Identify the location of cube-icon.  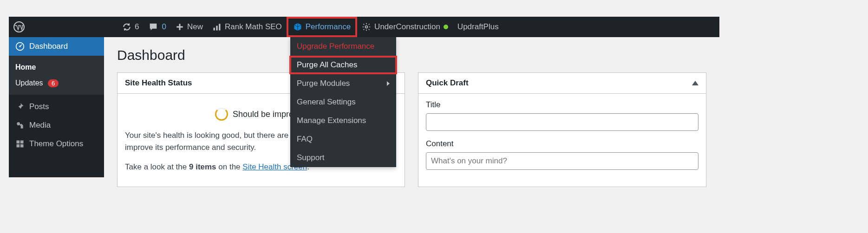
(298, 27).